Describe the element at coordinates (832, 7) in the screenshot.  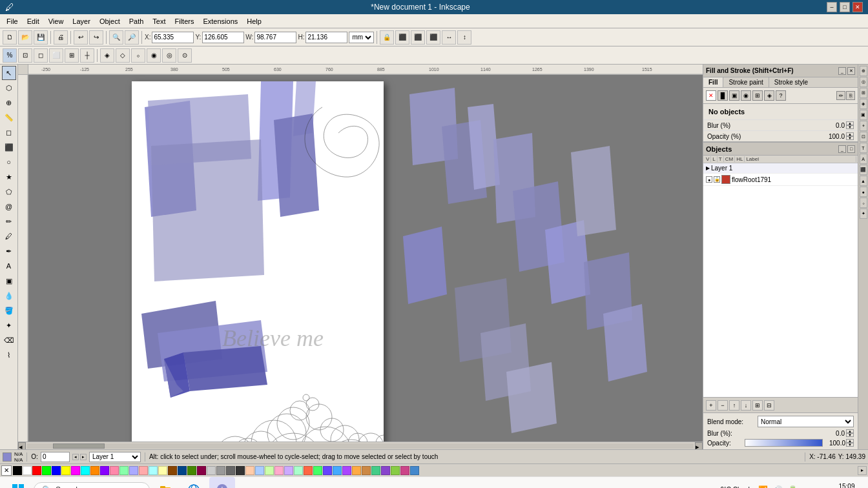
I see `minimize-button: –` at that location.